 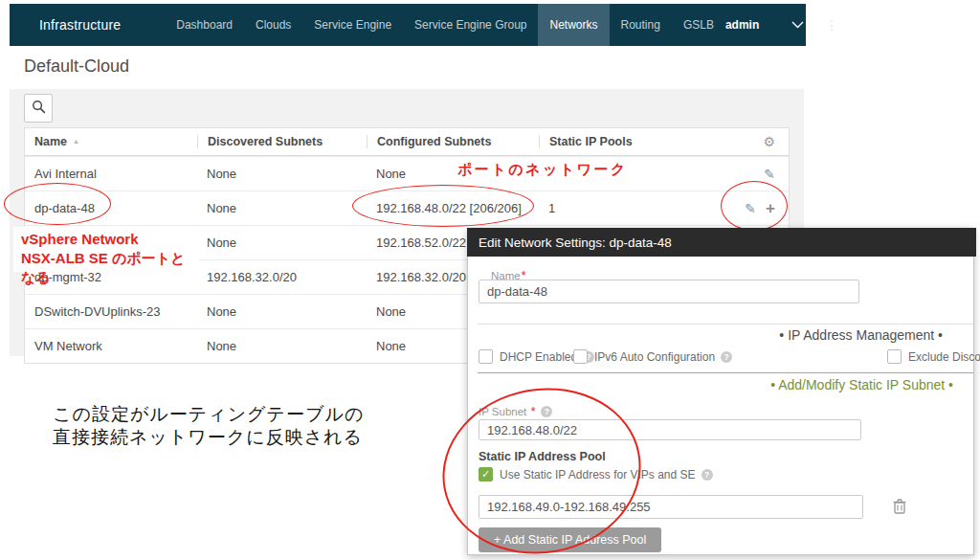 I want to click on cell-name: VM Network, so click(x=111, y=347).